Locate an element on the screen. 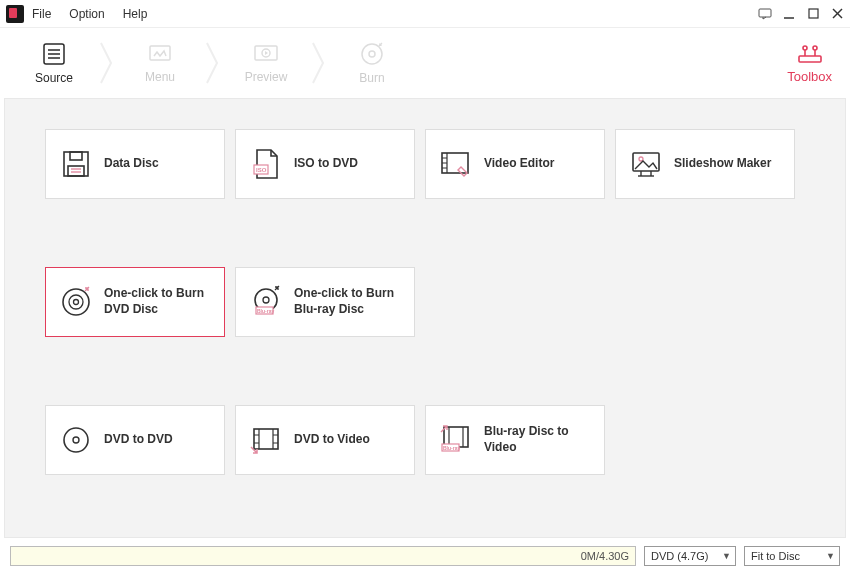  toolbox-icon is located at coordinates (810, 54).